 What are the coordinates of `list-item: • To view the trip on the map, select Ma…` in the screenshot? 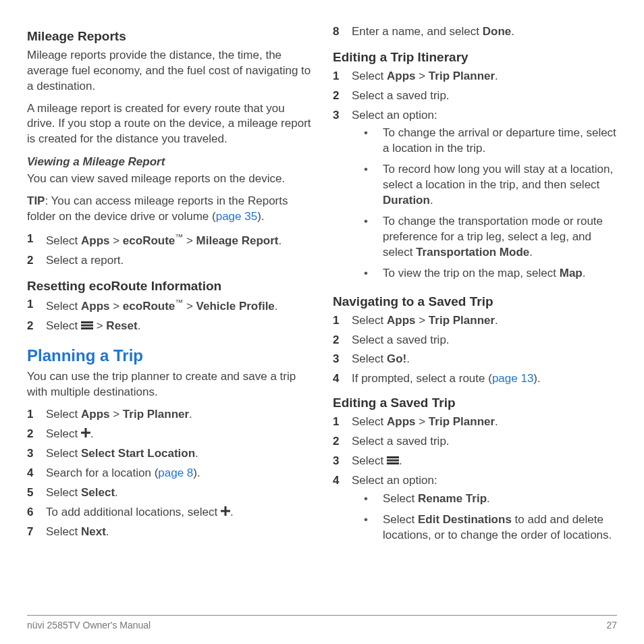 It's located at (485, 274).